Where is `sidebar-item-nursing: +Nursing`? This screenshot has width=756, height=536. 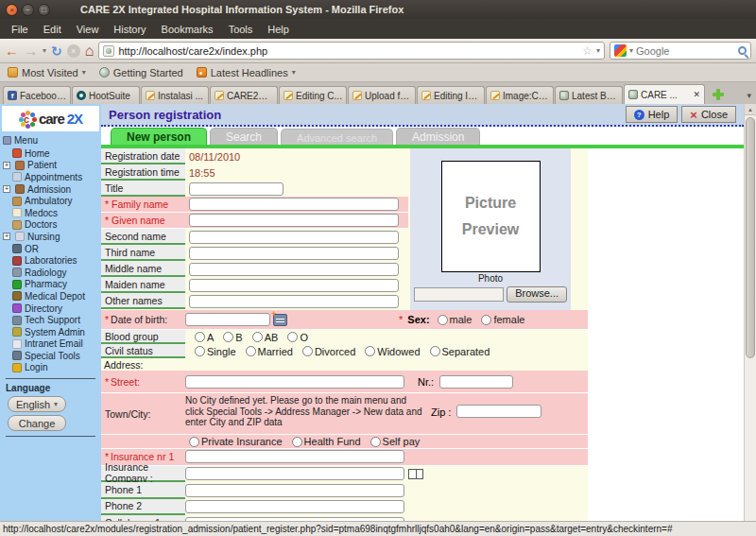
sidebar-item-nursing: +Nursing is located at coordinates (51, 236).